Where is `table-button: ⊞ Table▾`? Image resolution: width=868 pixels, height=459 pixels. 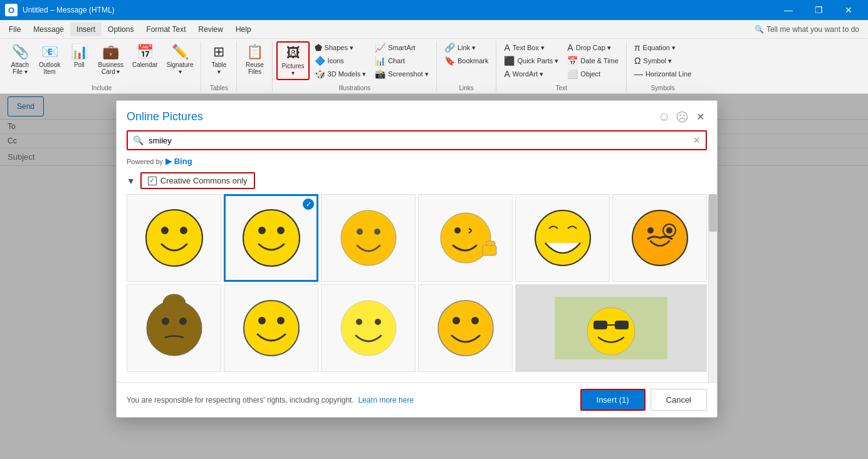
table-button: ⊞ Table▾ is located at coordinates (219, 59).